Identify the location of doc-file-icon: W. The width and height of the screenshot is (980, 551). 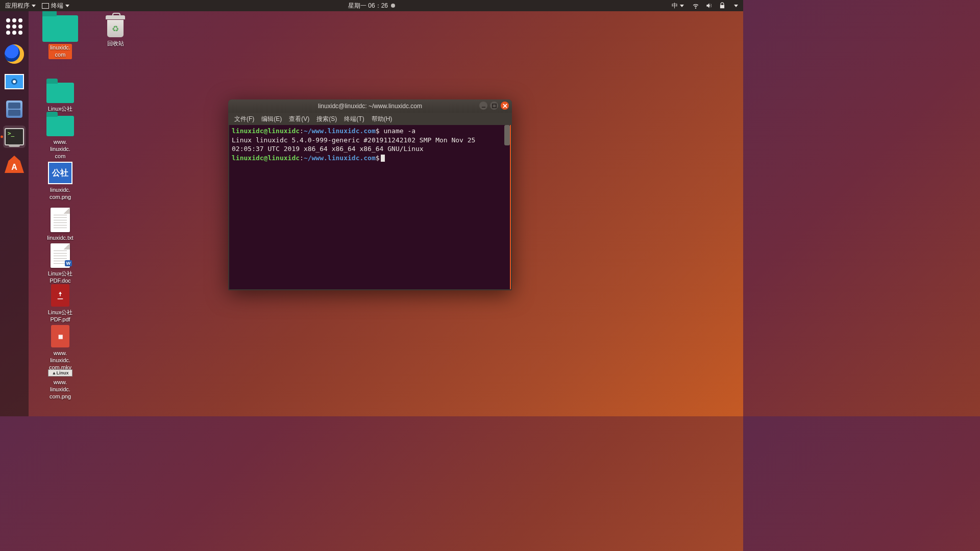
(60, 256).